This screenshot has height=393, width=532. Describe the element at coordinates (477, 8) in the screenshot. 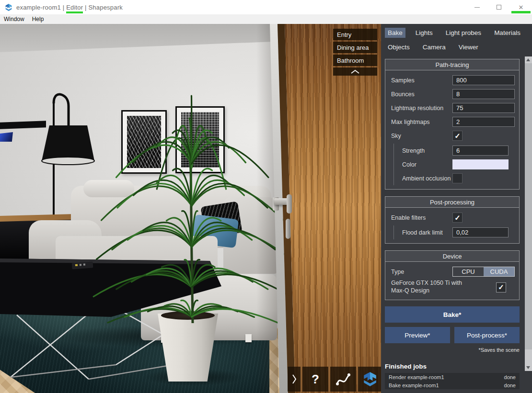

I see `minimize-icon` at that location.